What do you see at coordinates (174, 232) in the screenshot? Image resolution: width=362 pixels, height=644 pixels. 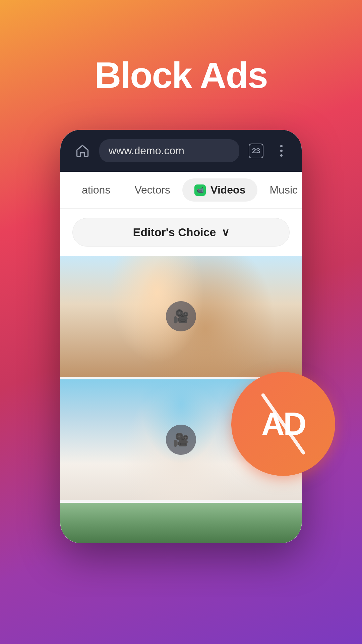 I see `editors-choice-label: Editor's Choice` at bounding box center [174, 232].